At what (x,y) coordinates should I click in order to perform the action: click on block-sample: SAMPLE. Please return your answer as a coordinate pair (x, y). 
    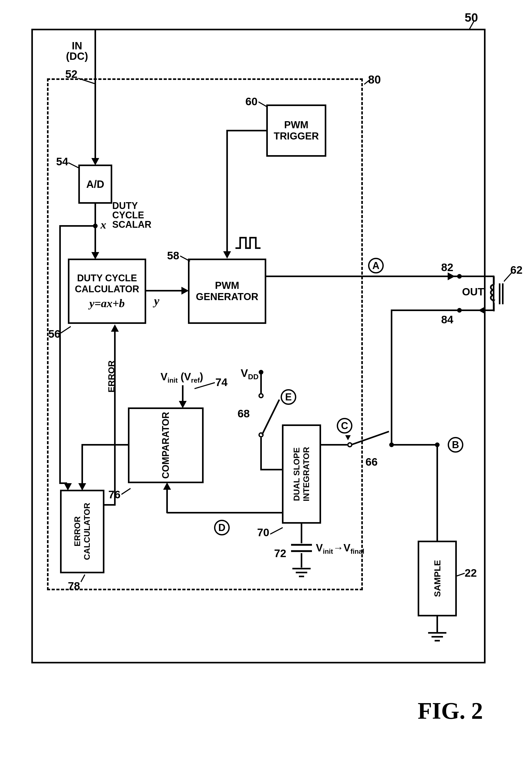
    Looking at the image, I should click on (437, 579).